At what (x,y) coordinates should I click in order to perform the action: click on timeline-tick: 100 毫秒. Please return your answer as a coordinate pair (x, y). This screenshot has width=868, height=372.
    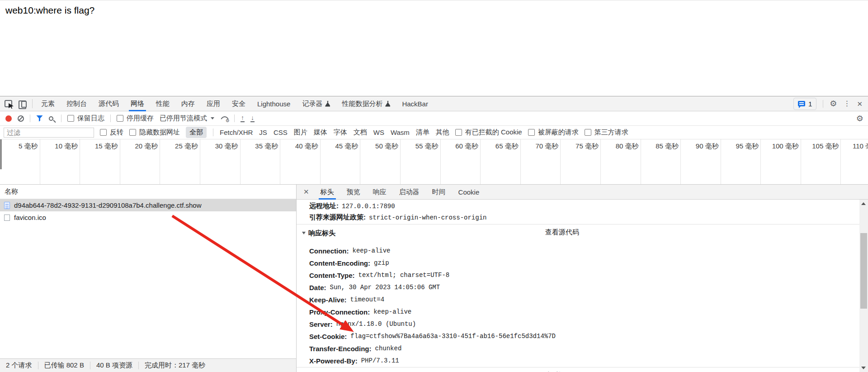
    Looking at the image, I should click on (781, 162).